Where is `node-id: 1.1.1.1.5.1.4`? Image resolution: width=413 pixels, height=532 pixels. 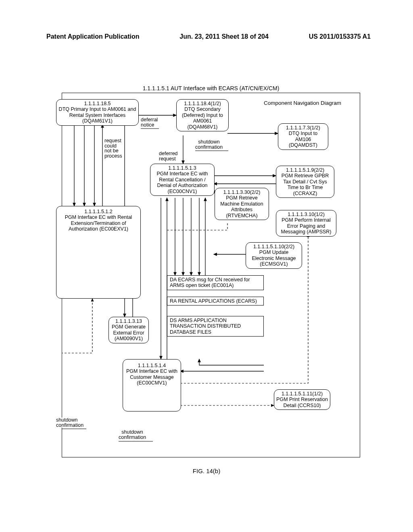 node-id: 1.1.1.1.5.1.4 is located at coordinates (152, 366).